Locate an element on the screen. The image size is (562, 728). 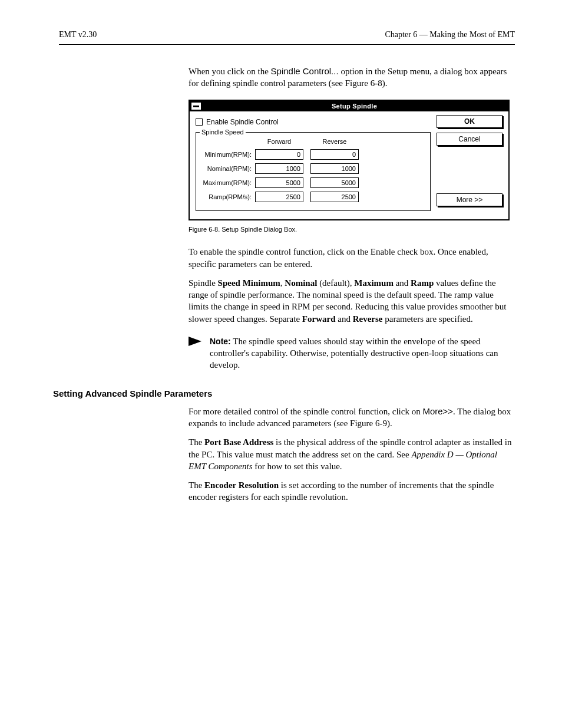
section-heading: Setting Advanced Spindle Parameters is located at coordinates (283, 394).